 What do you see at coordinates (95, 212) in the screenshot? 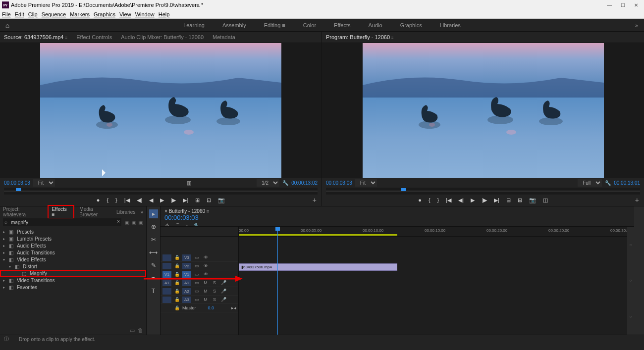
I see `tab-media-browser: Media Browser` at bounding box center [95, 212].